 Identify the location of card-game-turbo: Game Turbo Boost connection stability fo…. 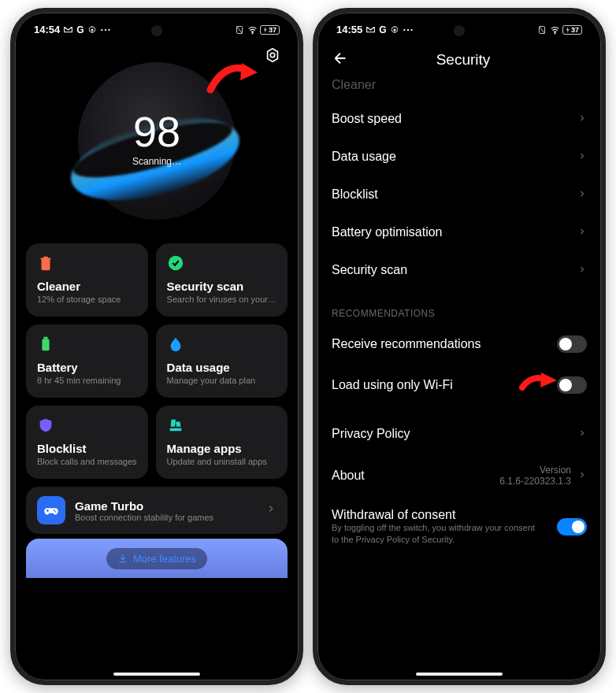
(157, 510).